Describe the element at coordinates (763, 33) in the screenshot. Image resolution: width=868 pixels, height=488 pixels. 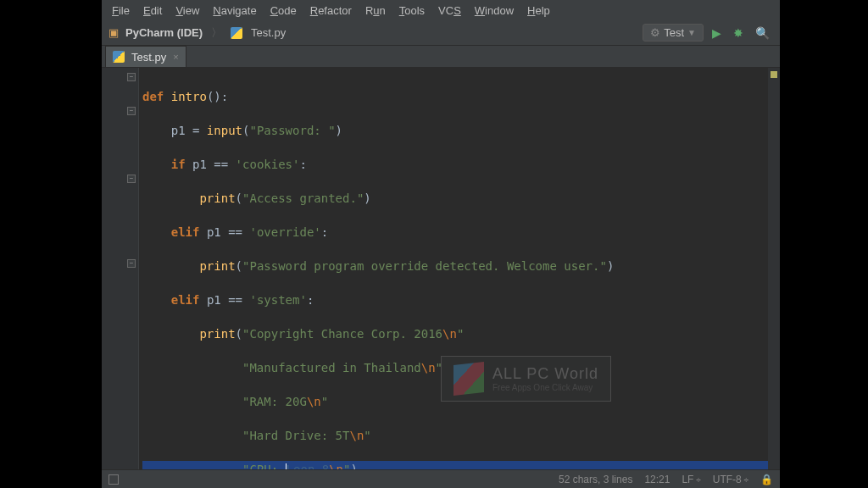
I see `search-icon: 🔍` at that location.